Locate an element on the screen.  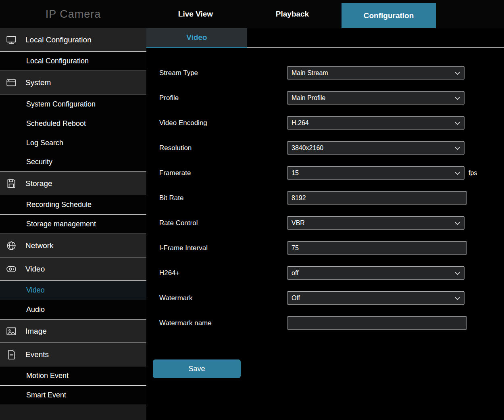
sidebar-item-label: Log Search is located at coordinates (45, 143).